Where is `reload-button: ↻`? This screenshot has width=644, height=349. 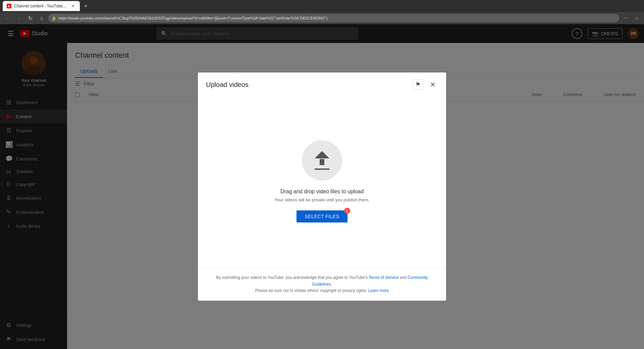 reload-button: ↻ is located at coordinates (30, 18).